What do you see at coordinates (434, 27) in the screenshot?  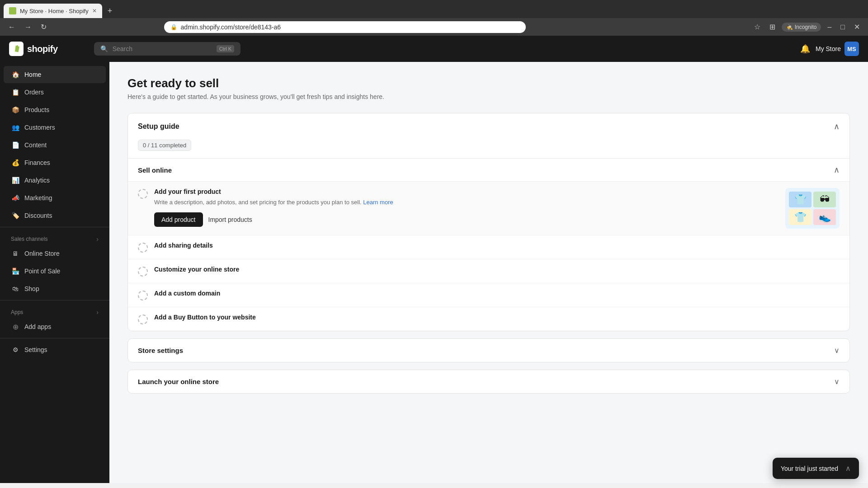 I see `browser-controls: ← → ↻ 🔒 admin.shopify.com/store/de8143-a…` at bounding box center [434, 27].